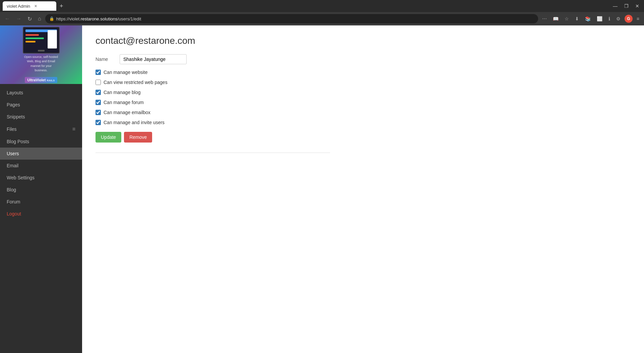 The width and height of the screenshot is (644, 353). Describe the element at coordinates (213, 137) in the screenshot. I see `form-actions: Update Remove` at that location.